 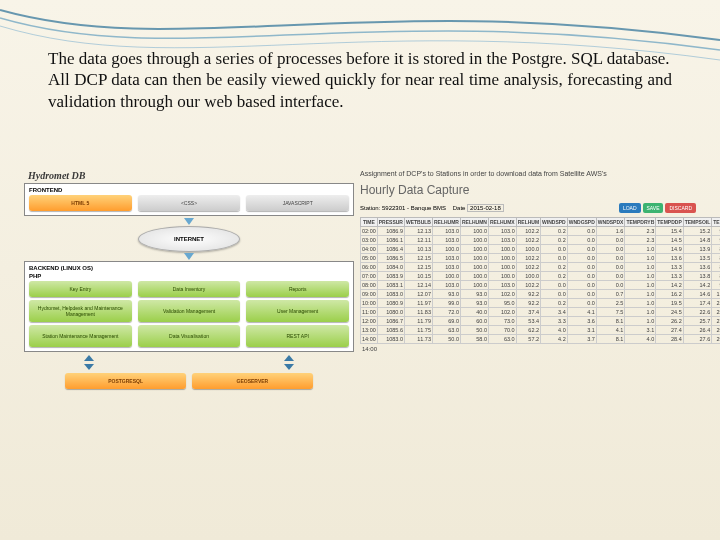 I want to click on table-cell: 12:00, so click(x=370, y=322).